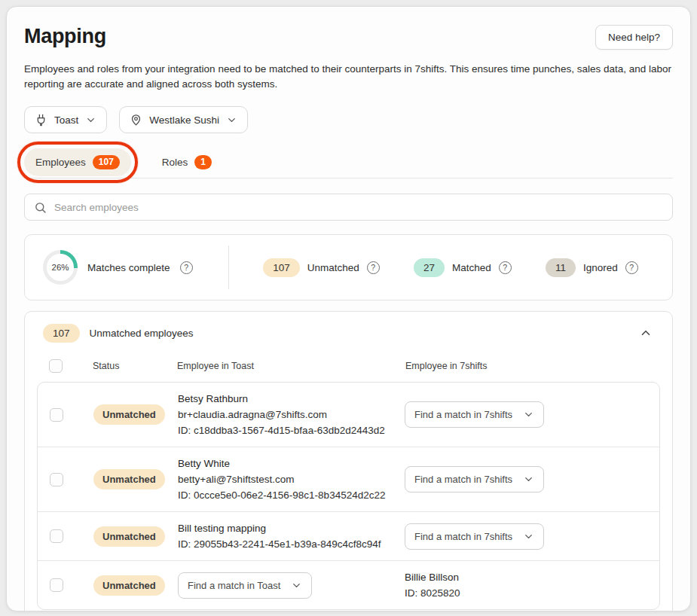 This screenshot has height=616, width=697. What do you see at coordinates (321, 268) in the screenshot?
I see `unmatched-stat: 107 Unmatched ?` at bounding box center [321, 268].